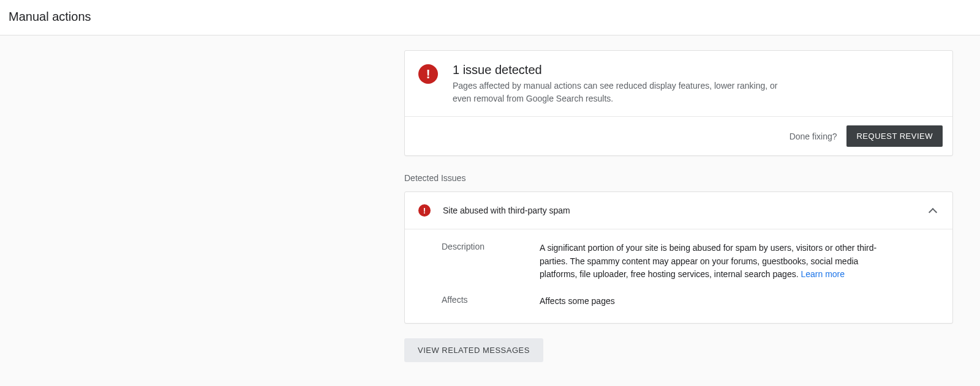 This screenshot has height=386, width=980. What do you see at coordinates (679, 210) in the screenshot?
I see `issue-header: ! Site abused with third-party spam` at bounding box center [679, 210].